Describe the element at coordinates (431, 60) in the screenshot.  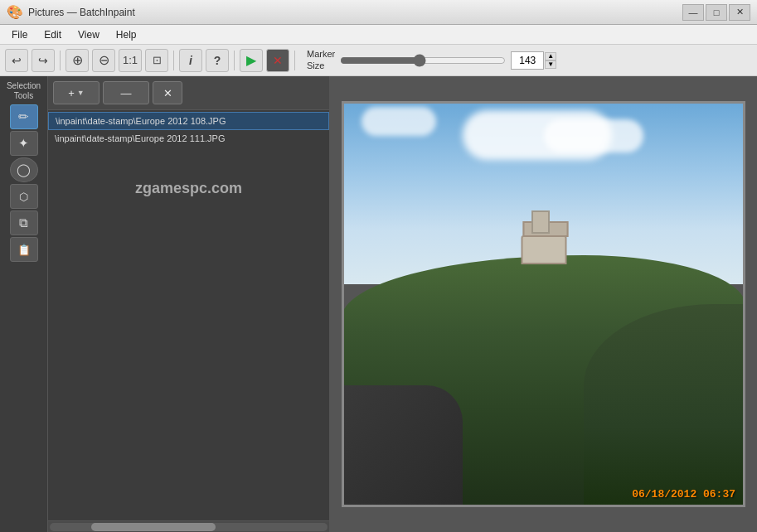
I see `marker-size-section: Marker Size ▲ ▼` at that location.